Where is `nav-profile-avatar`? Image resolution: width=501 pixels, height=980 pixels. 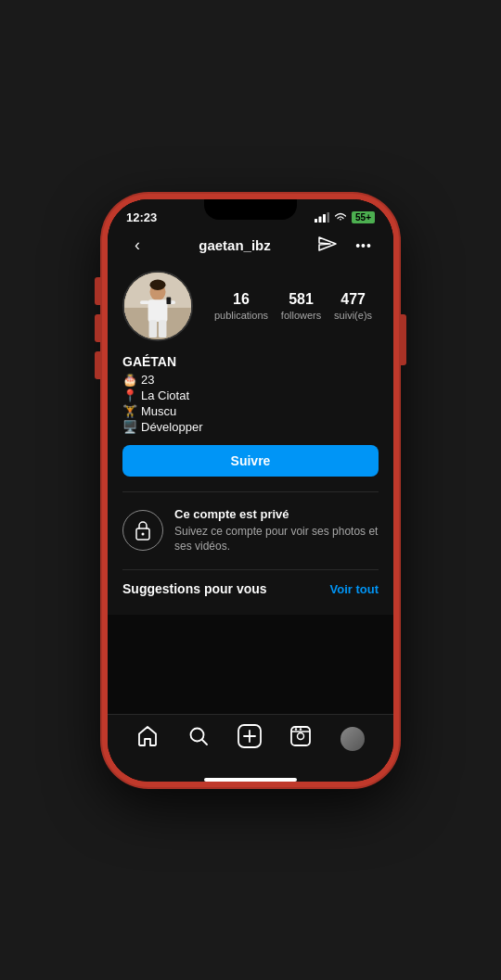 nav-profile-avatar is located at coordinates (353, 739).